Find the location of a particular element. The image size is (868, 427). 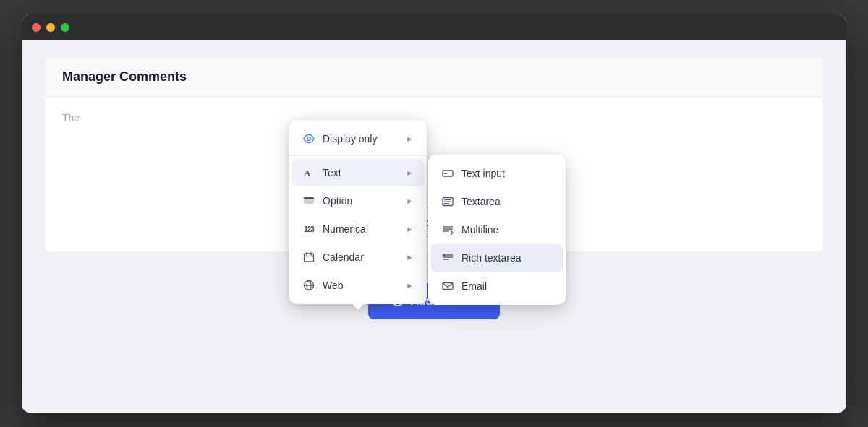

calendar-label: Calendar is located at coordinates (360, 257).